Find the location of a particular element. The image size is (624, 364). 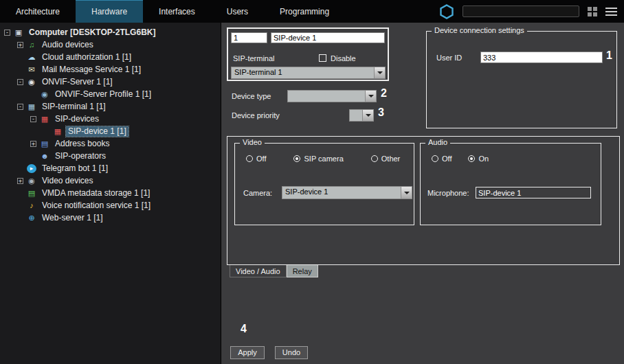

nav-tab-programming: Programming is located at coordinates (304, 11).